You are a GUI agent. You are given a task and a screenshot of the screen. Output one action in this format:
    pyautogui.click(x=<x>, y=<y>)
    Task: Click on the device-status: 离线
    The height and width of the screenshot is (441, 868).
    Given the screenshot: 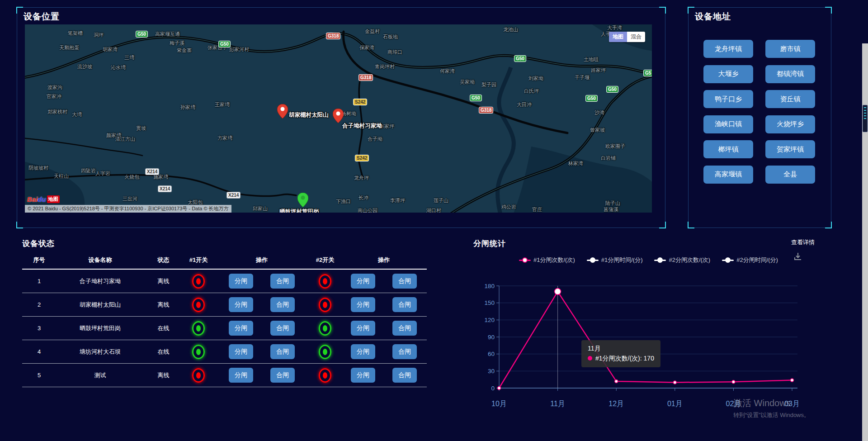 What is the action you would take?
    pyautogui.click(x=164, y=281)
    